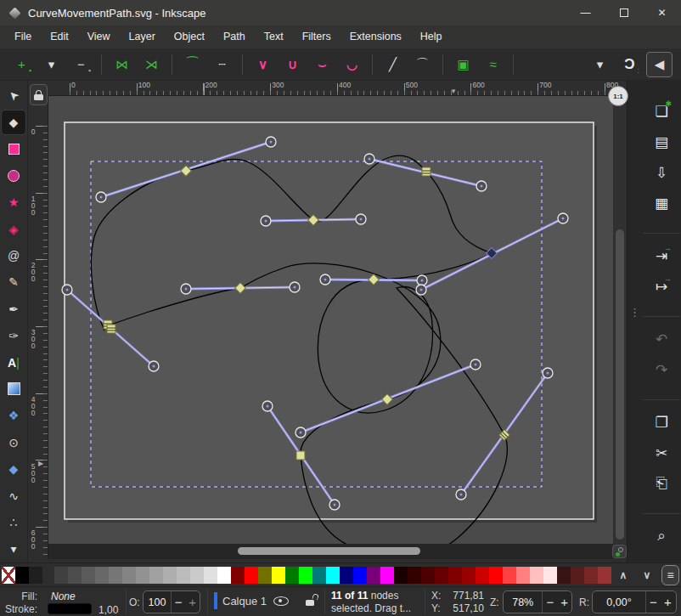 This screenshot has height=616, width=681. I want to click on tool-calligraphy: ✑, so click(14, 336).